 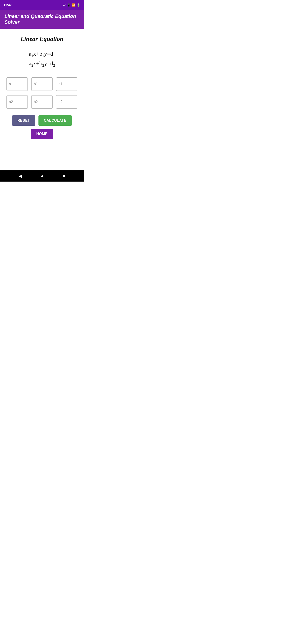 I want to click on recent-nav-icon: ■, so click(x=64, y=176).